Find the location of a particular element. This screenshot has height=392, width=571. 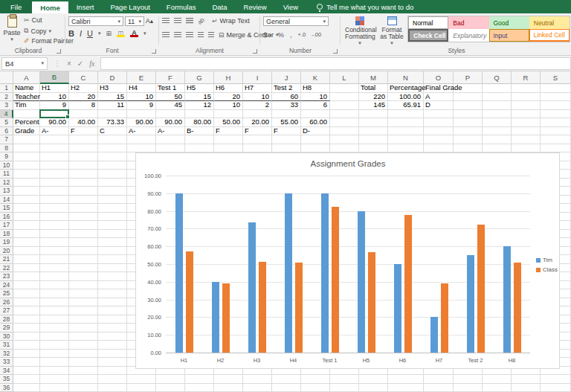

cell-C15 is located at coordinates (83, 208).